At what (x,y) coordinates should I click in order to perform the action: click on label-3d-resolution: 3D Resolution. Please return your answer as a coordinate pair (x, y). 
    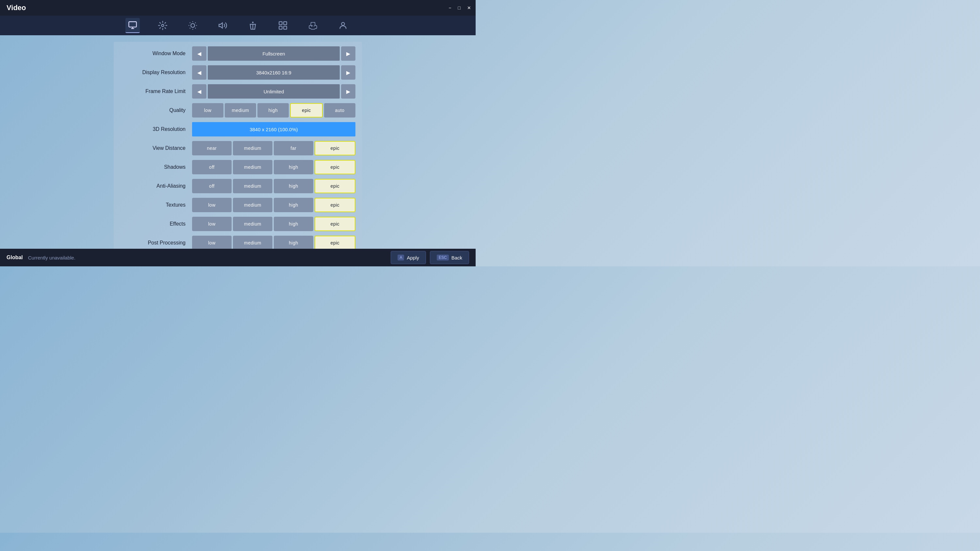
    Looking at the image, I should click on (156, 129).